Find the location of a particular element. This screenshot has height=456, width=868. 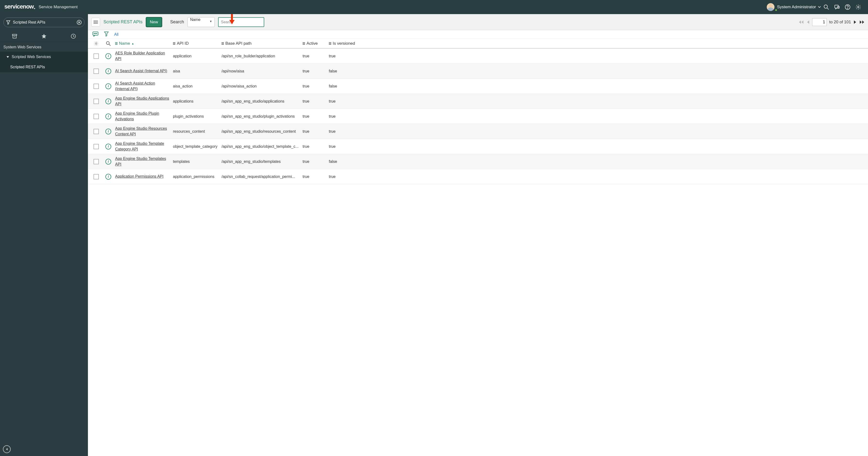

nav-tab-history is located at coordinates (73, 36).